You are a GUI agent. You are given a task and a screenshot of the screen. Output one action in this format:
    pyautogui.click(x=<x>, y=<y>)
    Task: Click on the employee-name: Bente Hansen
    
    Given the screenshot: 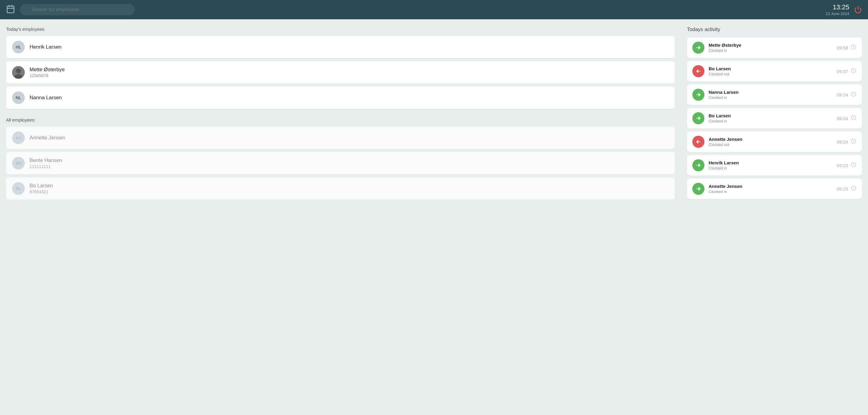 What is the action you would take?
    pyautogui.click(x=46, y=160)
    